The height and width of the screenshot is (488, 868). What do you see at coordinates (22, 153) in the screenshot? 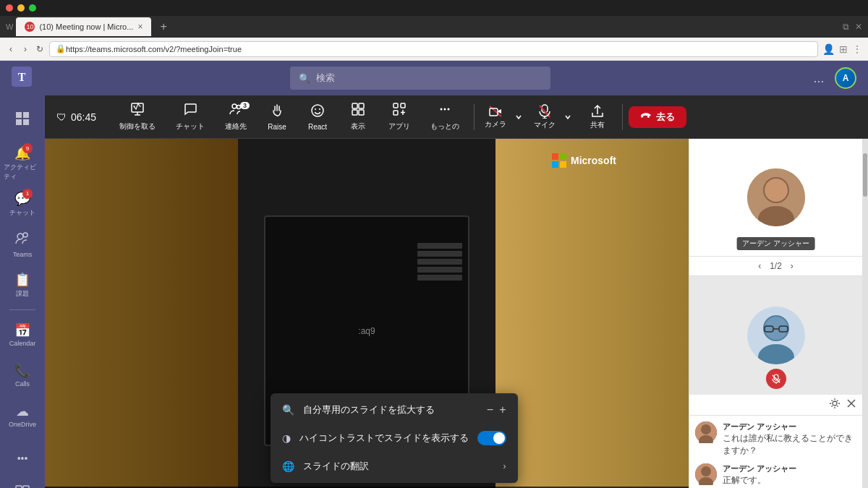
I see `bell-icon: 🔔 9` at bounding box center [22, 153].